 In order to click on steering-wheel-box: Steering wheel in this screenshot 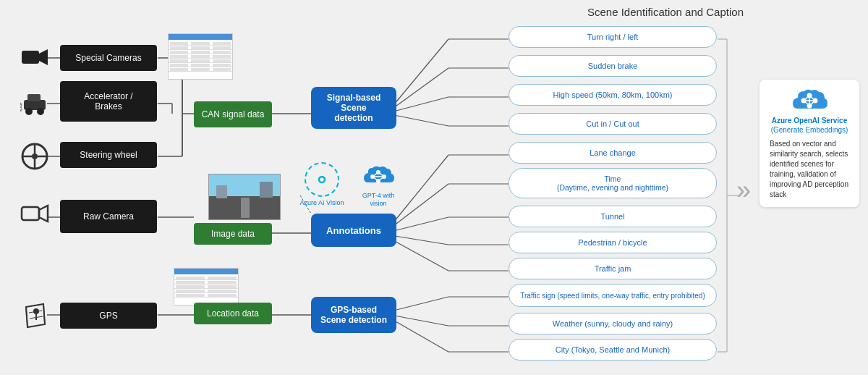, I will do `click(109, 155)`.